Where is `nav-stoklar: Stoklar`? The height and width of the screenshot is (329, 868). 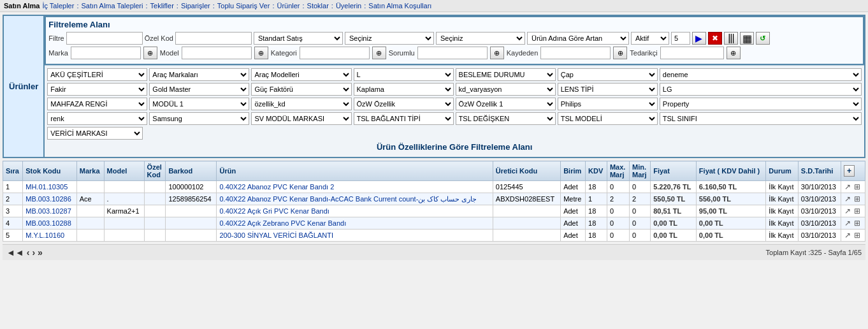 nav-stoklar: Stoklar is located at coordinates (318, 6).